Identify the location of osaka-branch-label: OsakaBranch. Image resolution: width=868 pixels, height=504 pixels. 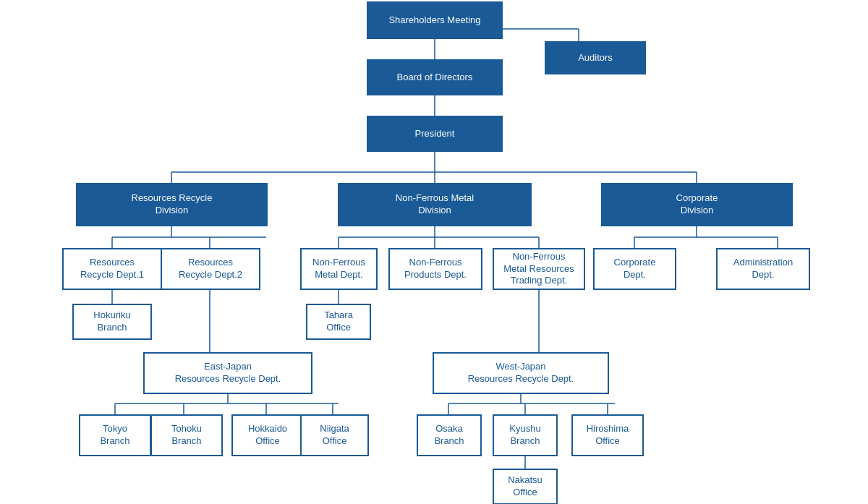
(448, 435).